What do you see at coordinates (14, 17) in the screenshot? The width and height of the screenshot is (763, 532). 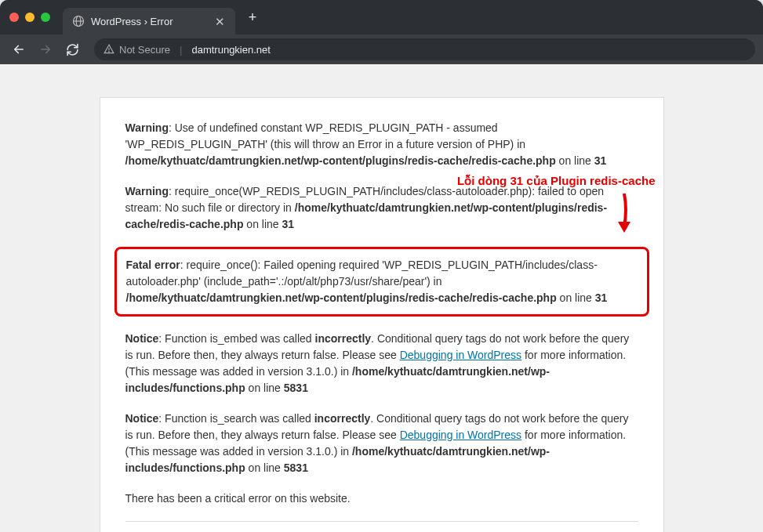 I see `close-window-button` at bounding box center [14, 17].